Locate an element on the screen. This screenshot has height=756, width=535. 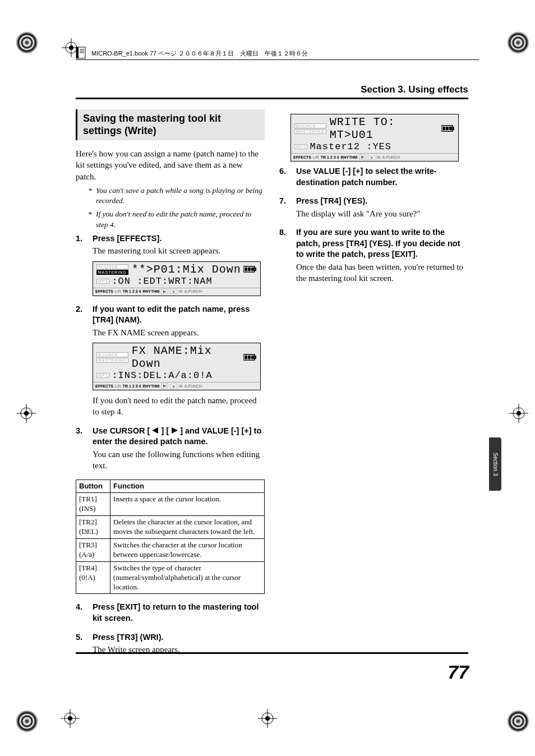
lcd-line2-text: :INS:DEL:A/a:0!A is located at coordinates (162, 376).